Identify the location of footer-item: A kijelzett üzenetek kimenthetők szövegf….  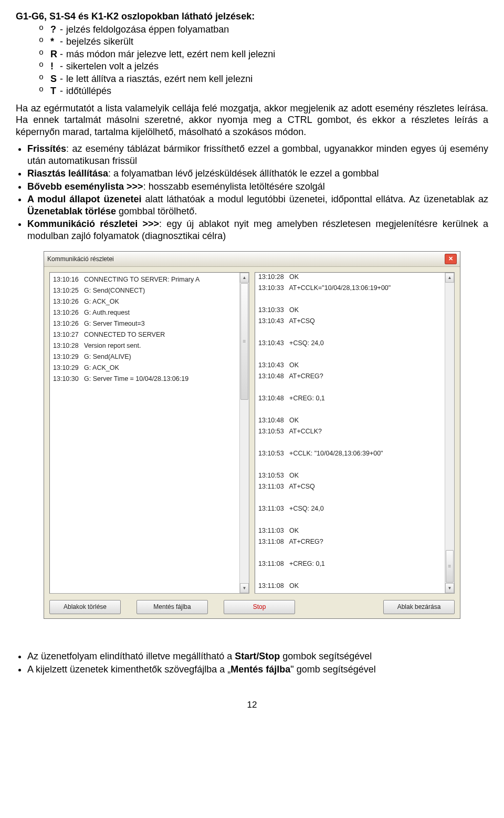
(258, 669).